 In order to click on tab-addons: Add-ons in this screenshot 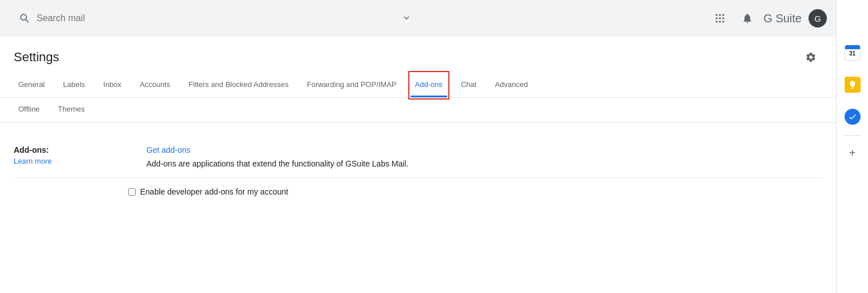, I will do `click(429, 85)`.